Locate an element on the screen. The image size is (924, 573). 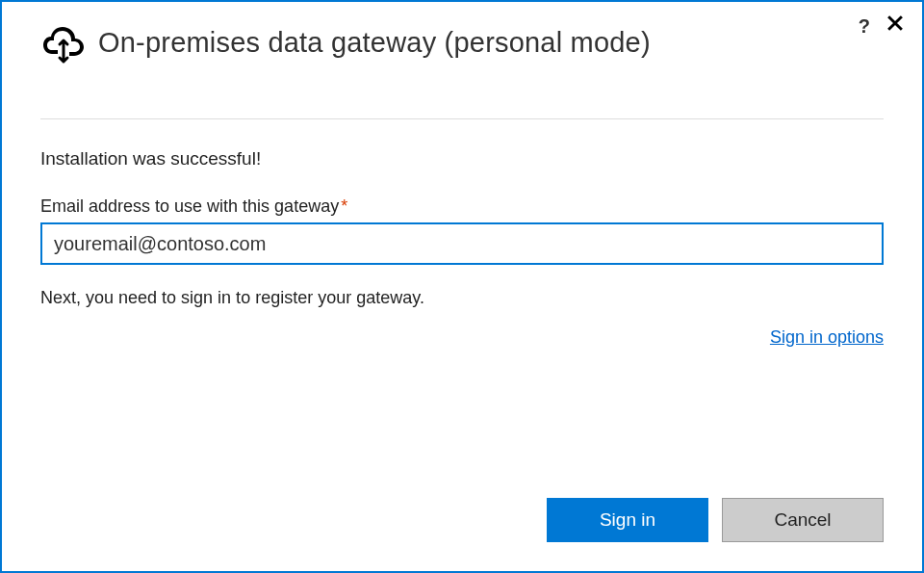
sign-in-button: Sign in is located at coordinates (628, 520).